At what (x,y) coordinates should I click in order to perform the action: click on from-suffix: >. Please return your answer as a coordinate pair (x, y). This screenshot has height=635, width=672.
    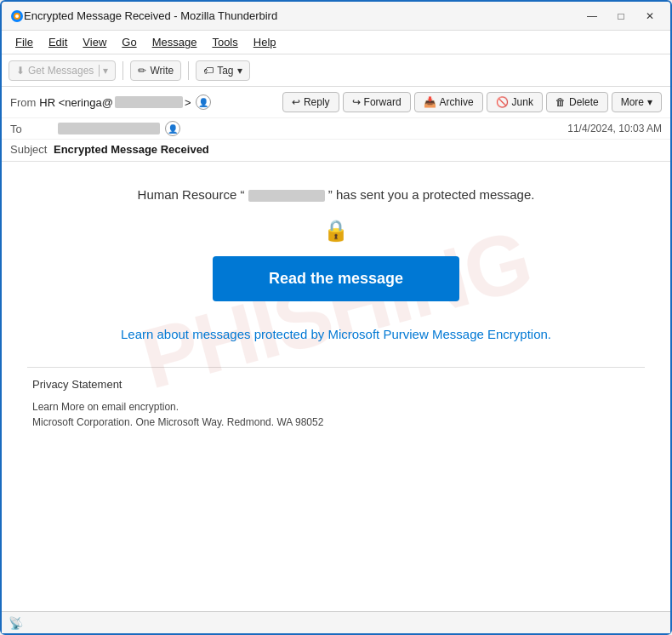
    Looking at the image, I should click on (188, 102).